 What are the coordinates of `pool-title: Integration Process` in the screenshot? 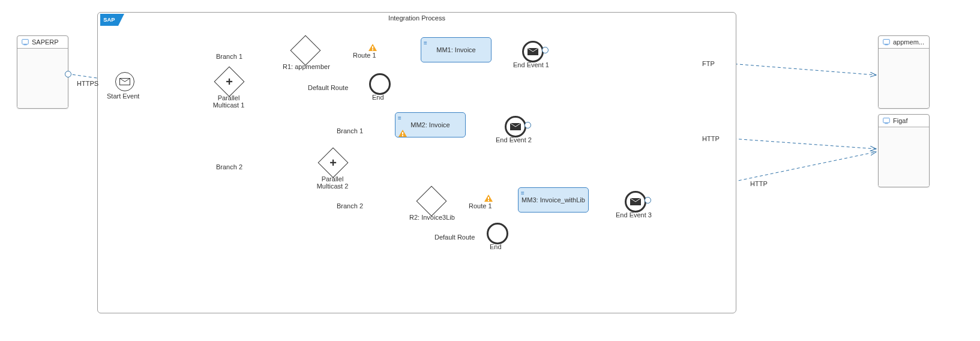 It's located at (416, 18).